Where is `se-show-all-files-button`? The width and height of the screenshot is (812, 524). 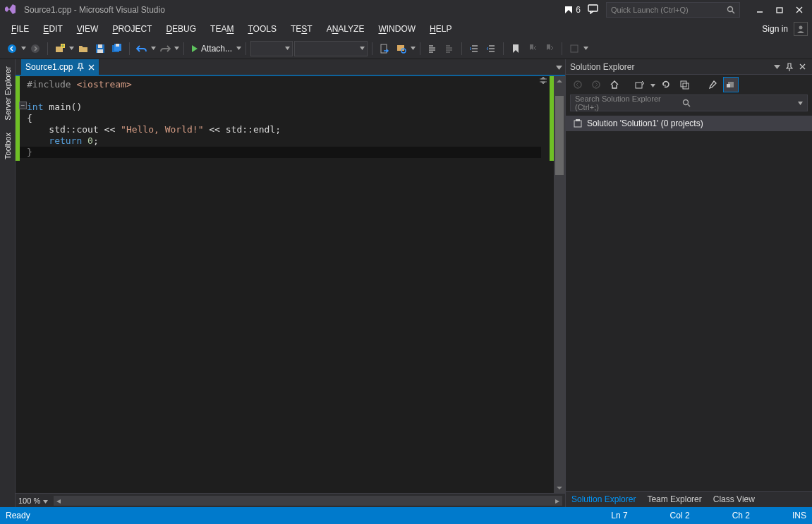 se-show-all-files-button is located at coordinates (731, 85).